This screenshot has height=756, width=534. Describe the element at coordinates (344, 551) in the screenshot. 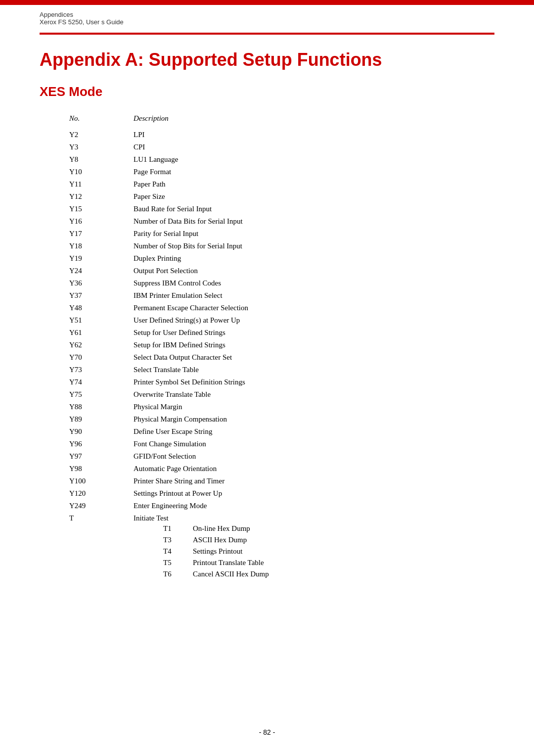

I see `sub-row-description: Settings Printout` at that location.